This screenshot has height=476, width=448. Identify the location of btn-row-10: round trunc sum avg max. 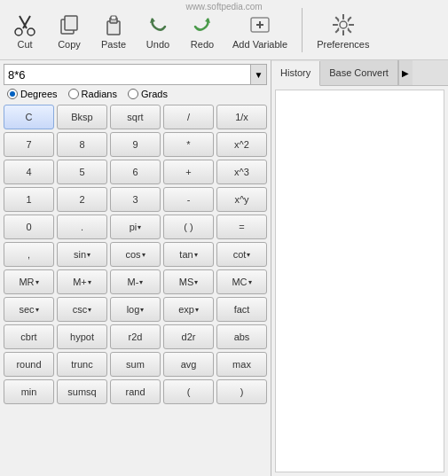
(135, 364).